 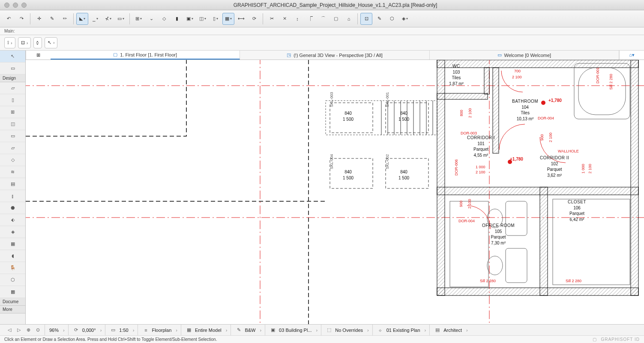 What do you see at coordinates (108, 19) in the screenshot?
I see `snap-point-icon: ⊀` at bounding box center [108, 19].